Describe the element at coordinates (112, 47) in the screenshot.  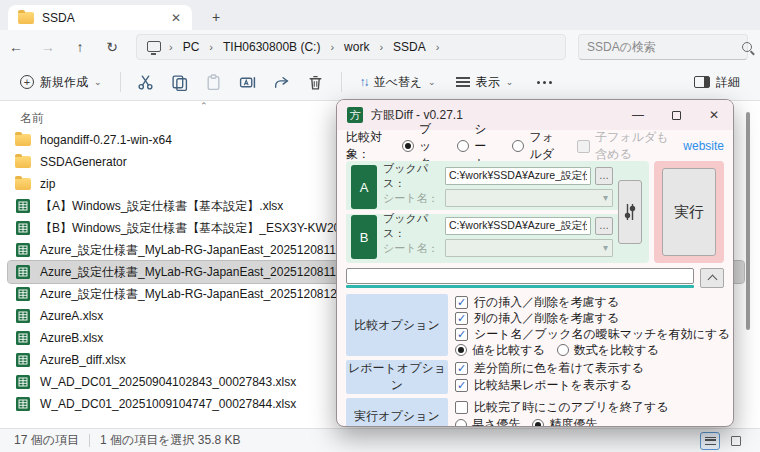
I see `refresh-icon: ↻` at that location.